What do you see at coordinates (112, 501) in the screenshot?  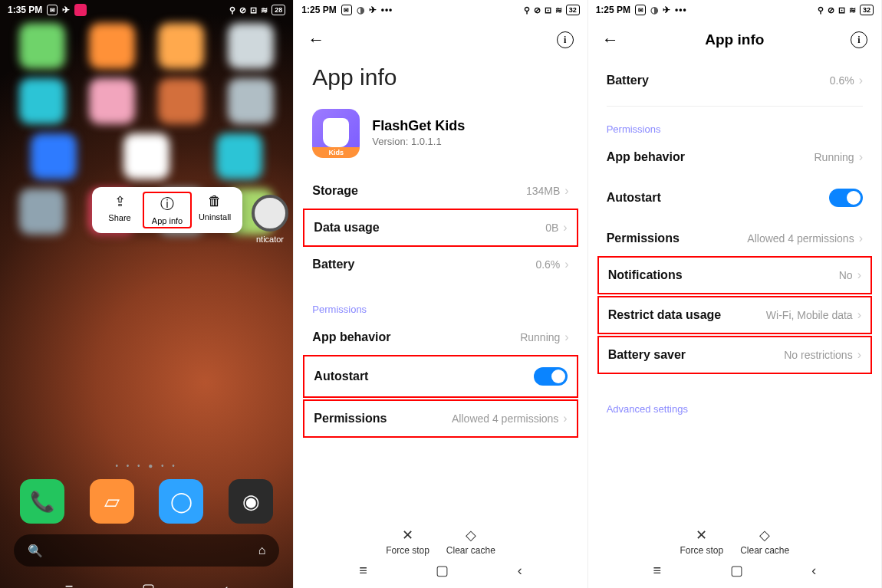 I see `dock-files-icon: ▱` at bounding box center [112, 501].